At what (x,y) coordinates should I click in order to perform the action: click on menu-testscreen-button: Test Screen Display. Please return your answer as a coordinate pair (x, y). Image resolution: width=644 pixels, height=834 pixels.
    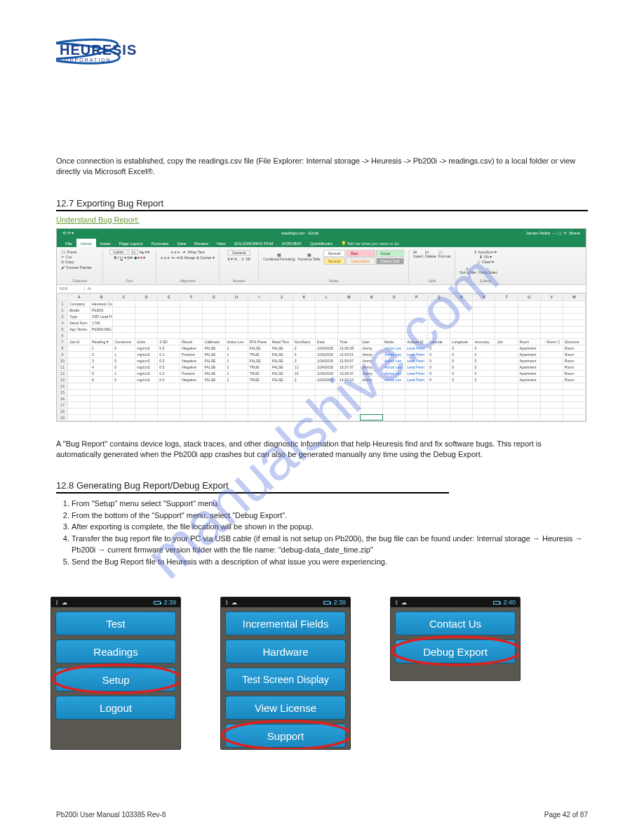
    Looking at the image, I should click on (286, 680).